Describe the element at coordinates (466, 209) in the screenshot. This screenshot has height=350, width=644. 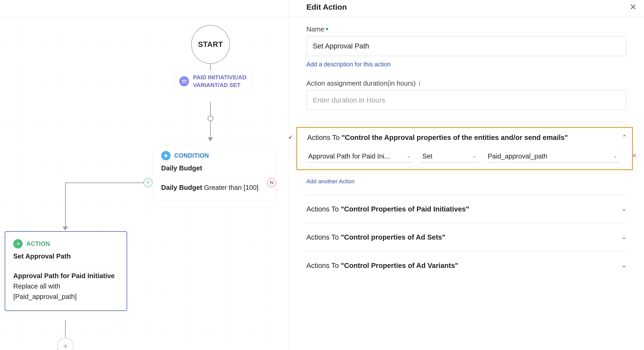
I see `section-title: Actions To "Control Properties of Paid I…` at that location.